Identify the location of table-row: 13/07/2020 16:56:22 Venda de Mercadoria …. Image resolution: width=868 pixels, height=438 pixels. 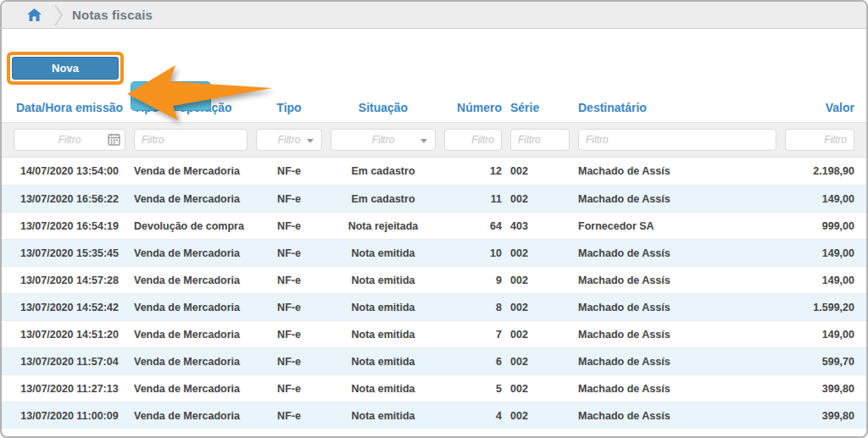
(434, 198).